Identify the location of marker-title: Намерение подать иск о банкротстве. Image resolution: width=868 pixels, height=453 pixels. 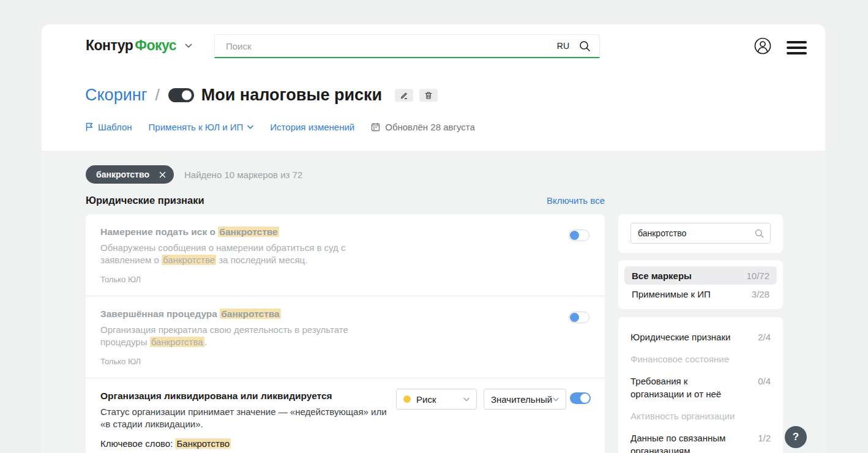
(253, 232).